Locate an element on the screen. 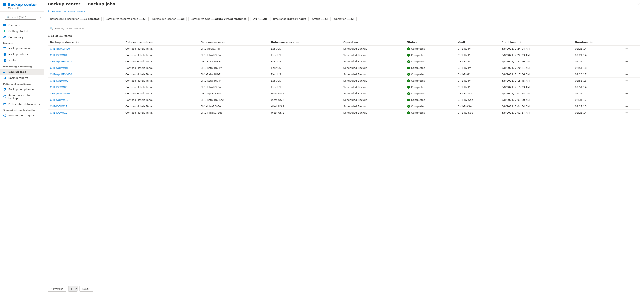  previous-button: < Previous is located at coordinates (57, 289).